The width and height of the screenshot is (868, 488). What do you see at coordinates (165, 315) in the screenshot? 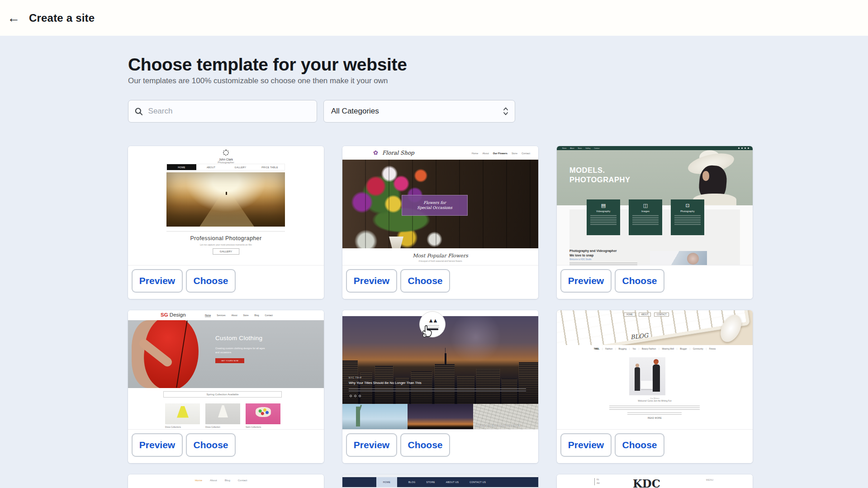
I see `brand-accent: SG` at bounding box center [165, 315].